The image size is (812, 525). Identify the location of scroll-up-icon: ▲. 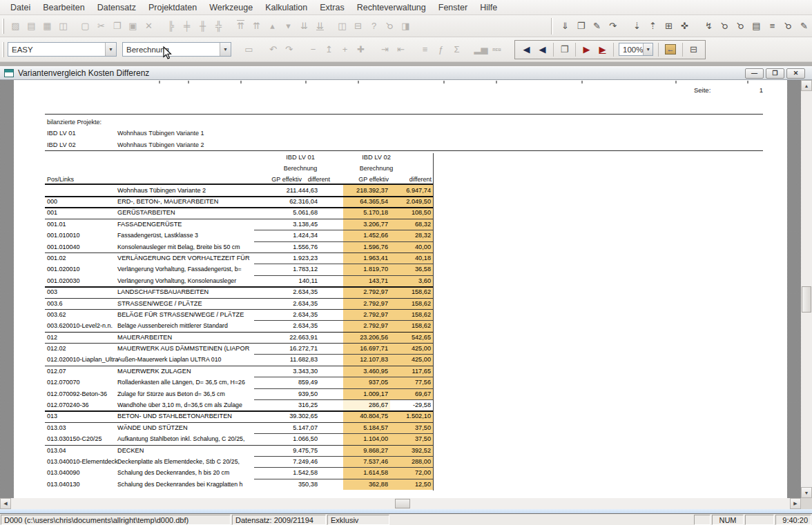
(806, 86).